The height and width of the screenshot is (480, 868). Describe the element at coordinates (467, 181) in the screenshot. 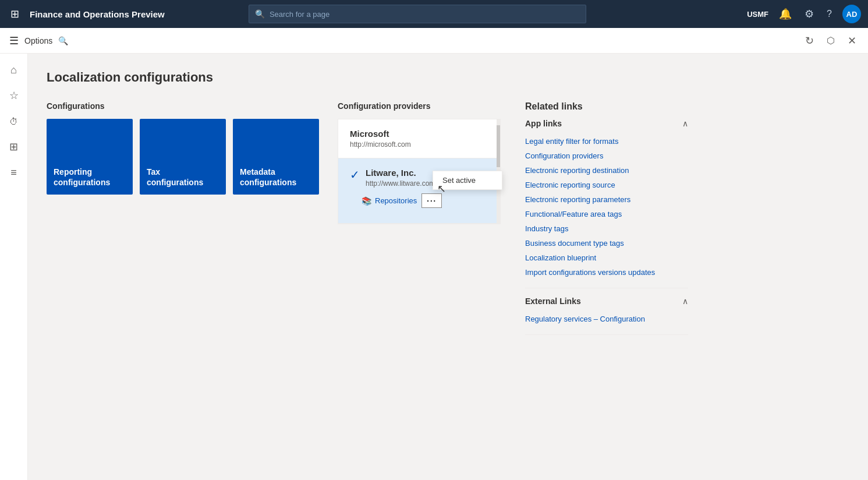

I see `dropdown-set-active: Set active` at that location.